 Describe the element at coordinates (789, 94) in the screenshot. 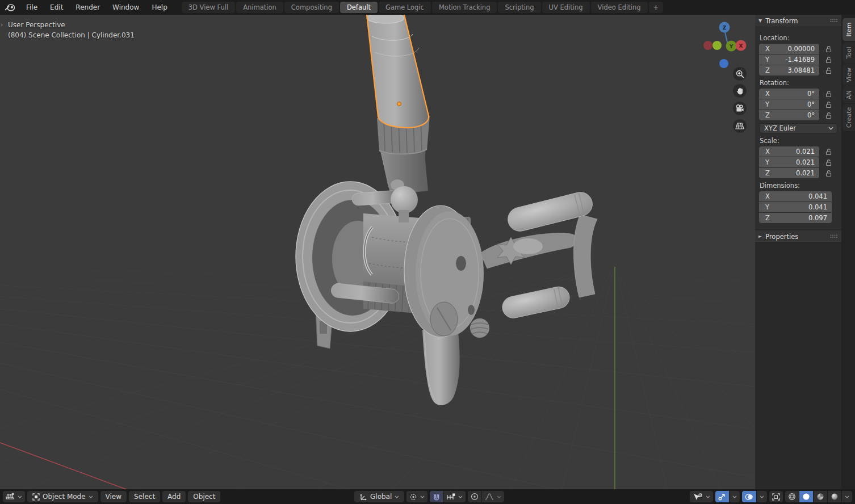

I see `rotation-x-field: X 0°` at that location.